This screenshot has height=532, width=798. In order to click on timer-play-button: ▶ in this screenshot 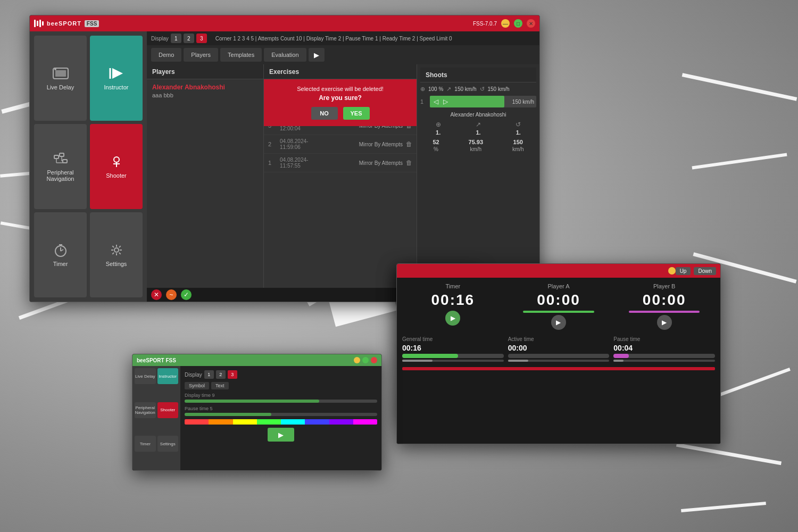, I will do `click(453, 318)`.